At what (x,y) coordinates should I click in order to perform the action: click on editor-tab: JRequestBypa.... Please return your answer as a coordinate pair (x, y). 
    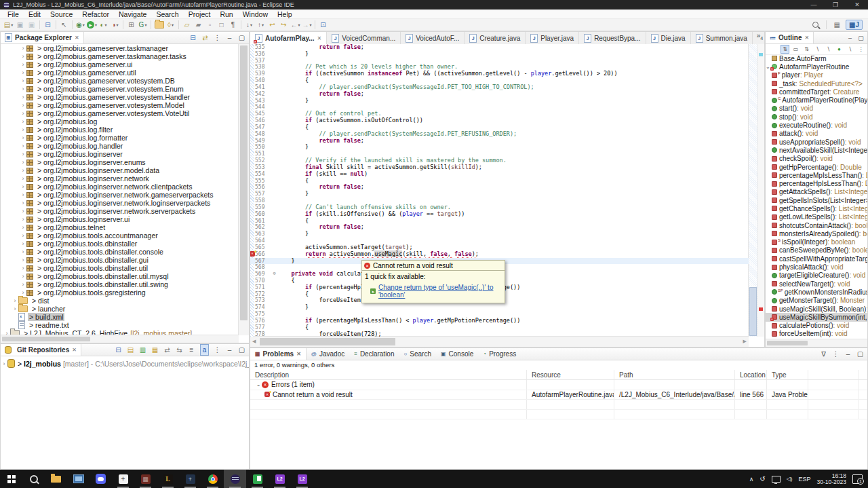
    Looking at the image, I should click on (612, 38).